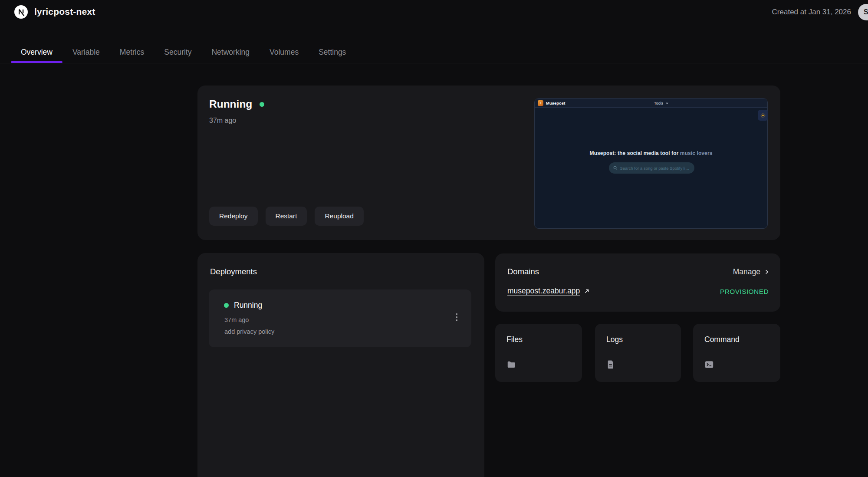 The width and height of the screenshot is (868, 477). I want to click on restart-button: Restart, so click(286, 216).